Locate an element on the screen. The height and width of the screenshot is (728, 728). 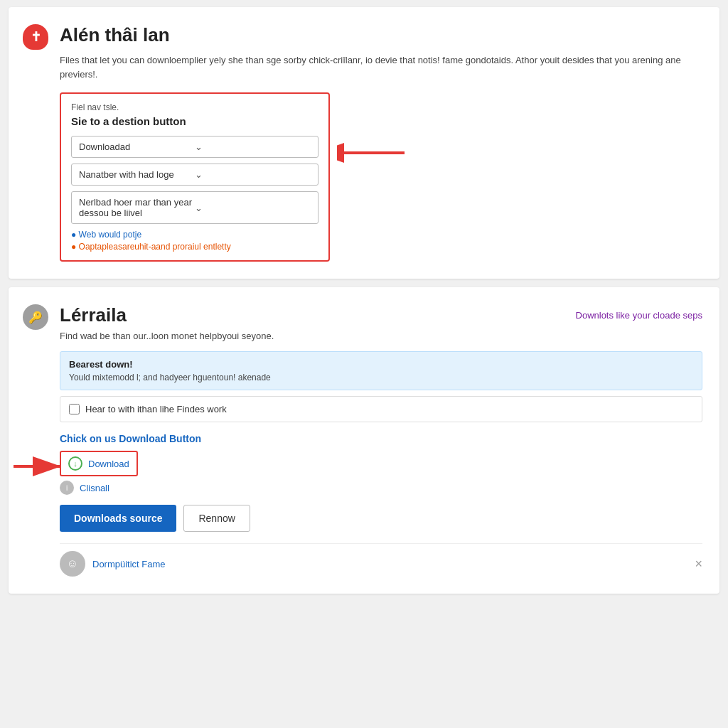
info-box-text: Yould mixtemodd l; and hadyeer hguentoun… is located at coordinates (381, 378).